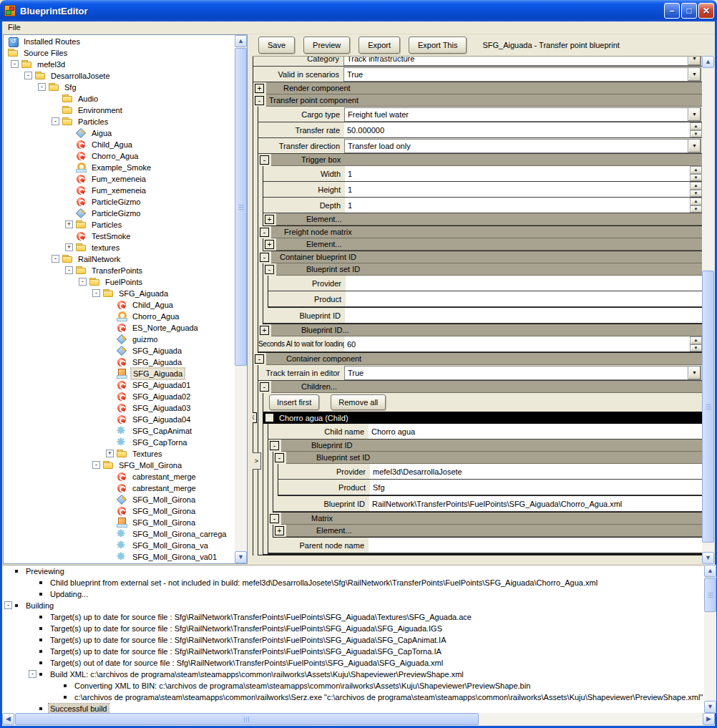  I want to click on log-item: Successful build, so click(353, 709).